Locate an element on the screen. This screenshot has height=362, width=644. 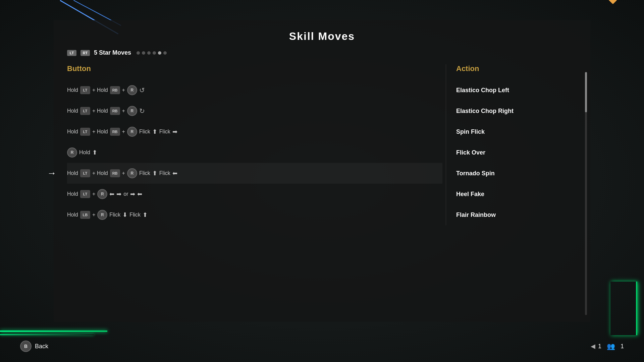
arrow-right-2: ➡ is located at coordinates (175, 132).